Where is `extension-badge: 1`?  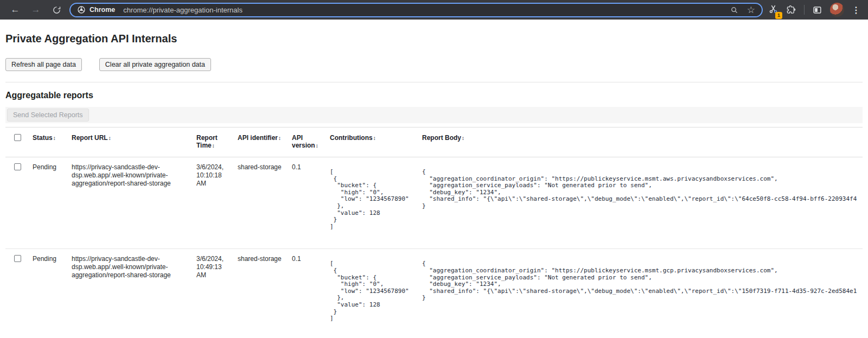
extension-badge: 1 is located at coordinates (779, 15).